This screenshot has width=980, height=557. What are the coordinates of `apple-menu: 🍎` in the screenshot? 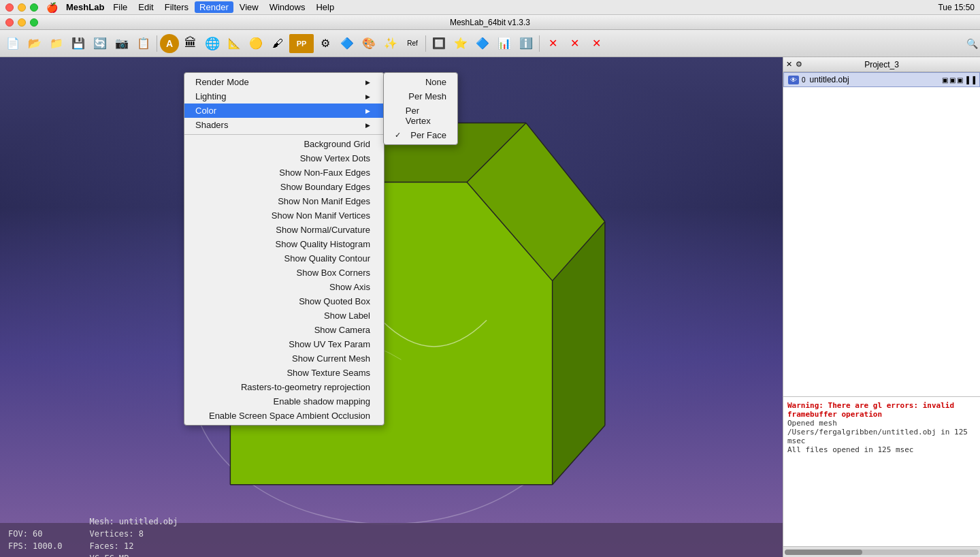 It's located at (52, 7).